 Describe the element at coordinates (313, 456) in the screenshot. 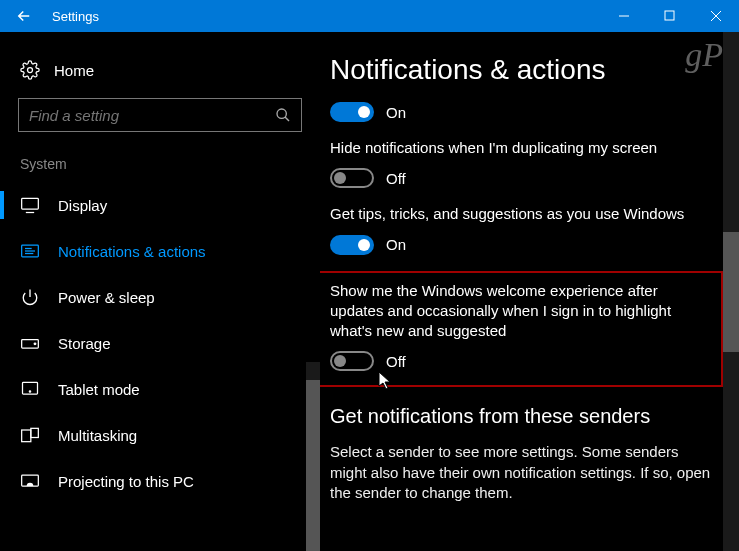

I see `scroll-track` at that location.